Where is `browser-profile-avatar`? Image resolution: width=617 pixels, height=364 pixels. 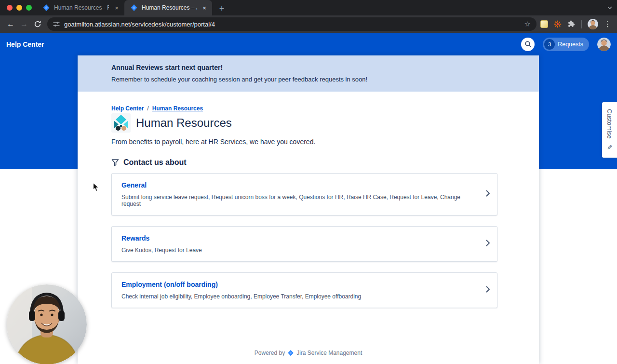
browser-profile-avatar is located at coordinates (593, 24).